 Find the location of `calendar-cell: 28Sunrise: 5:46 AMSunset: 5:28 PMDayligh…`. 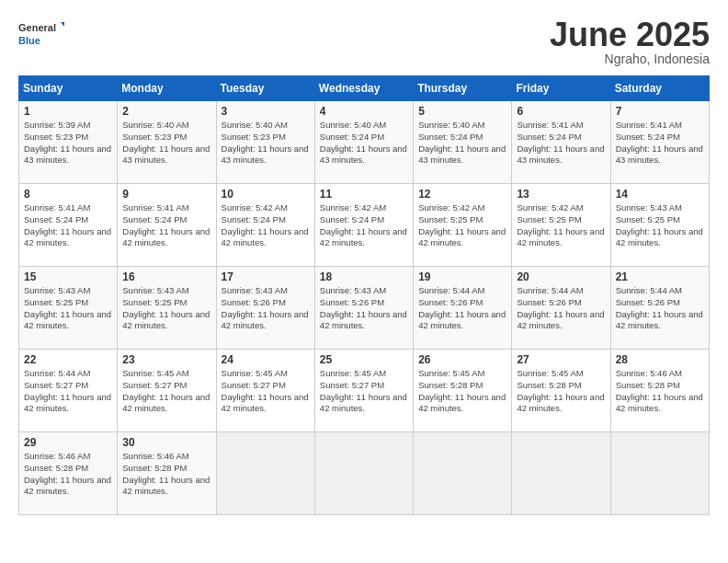

calendar-cell: 28Sunrise: 5:46 AMSunset: 5:28 PMDayligh… is located at coordinates (660, 391).